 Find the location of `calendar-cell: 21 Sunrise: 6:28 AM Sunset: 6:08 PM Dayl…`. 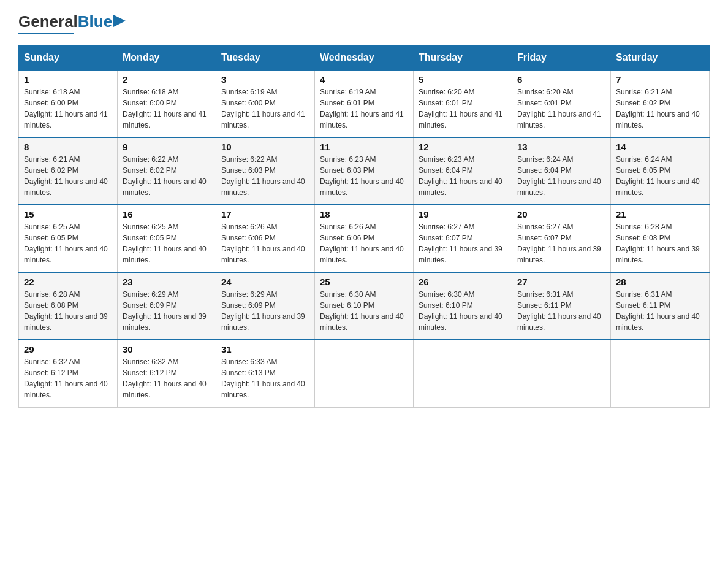

calendar-cell: 21 Sunrise: 6:28 AM Sunset: 6:08 PM Dayl… is located at coordinates (661, 239).